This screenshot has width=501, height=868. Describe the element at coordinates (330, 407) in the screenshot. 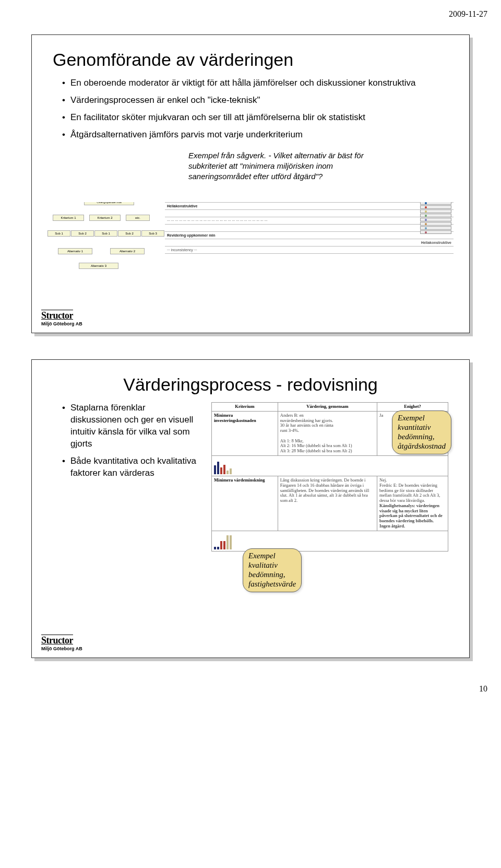

I see `table-header-row: Kriterium Värdering, gemensam Enighet?` at that location.